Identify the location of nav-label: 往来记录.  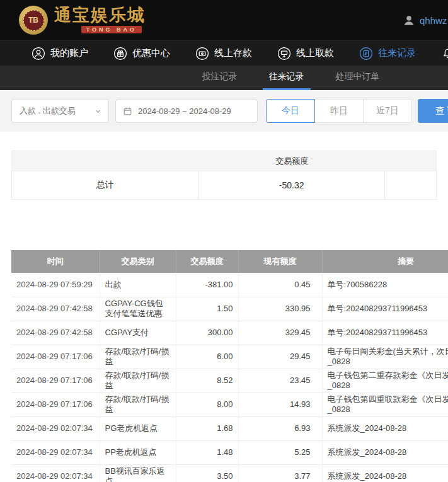
(397, 53).